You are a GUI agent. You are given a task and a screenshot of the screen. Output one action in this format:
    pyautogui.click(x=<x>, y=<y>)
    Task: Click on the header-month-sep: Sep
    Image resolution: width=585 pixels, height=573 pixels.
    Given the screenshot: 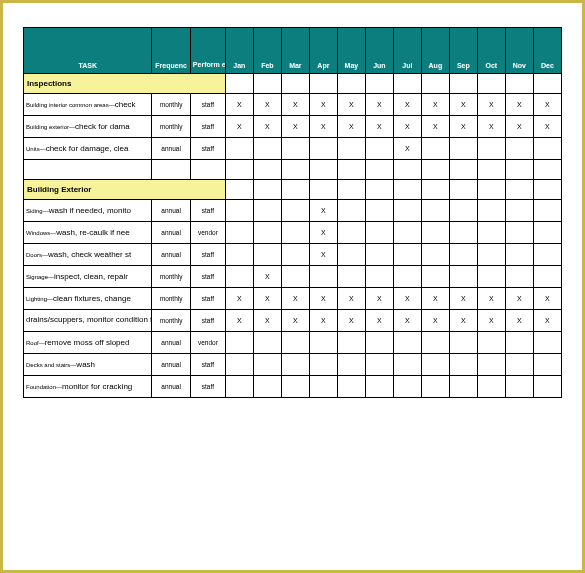 What is the action you would take?
    pyautogui.click(x=463, y=51)
    